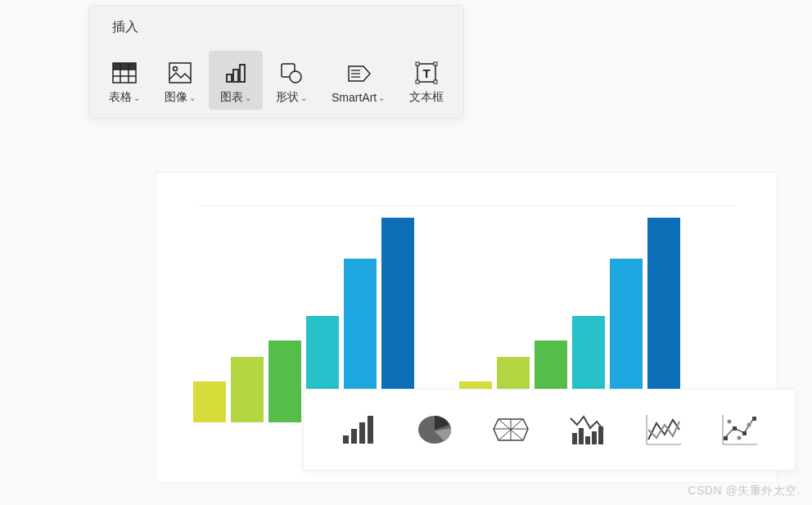 The height and width of the screenshot is (505, 812). I want to click on image-button: 图像⌄, so click(180, 80).